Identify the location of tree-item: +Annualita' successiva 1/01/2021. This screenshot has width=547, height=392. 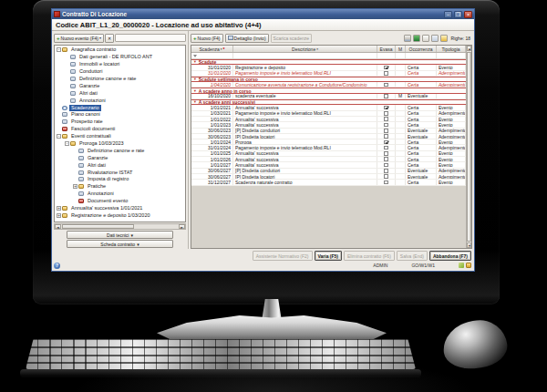
(120, 209).